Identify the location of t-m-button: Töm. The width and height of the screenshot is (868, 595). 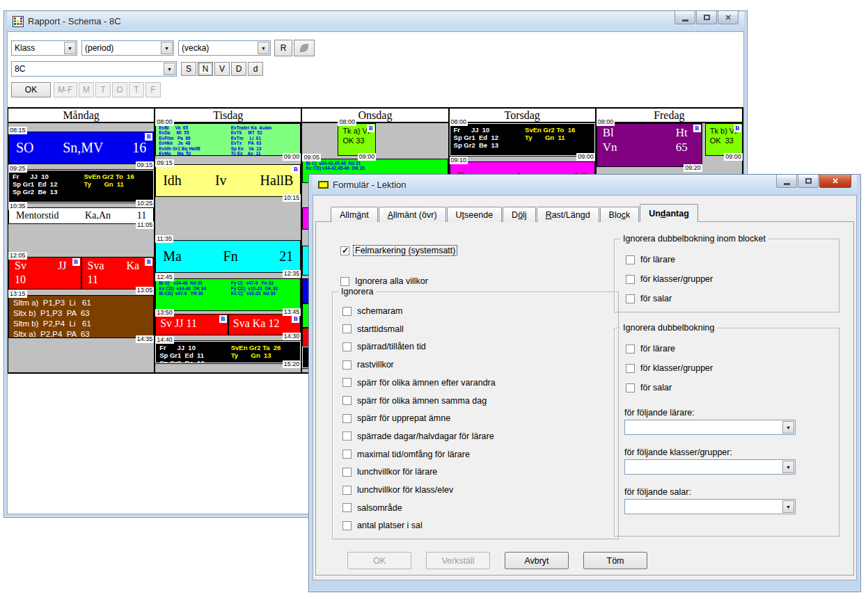
(615, 561).